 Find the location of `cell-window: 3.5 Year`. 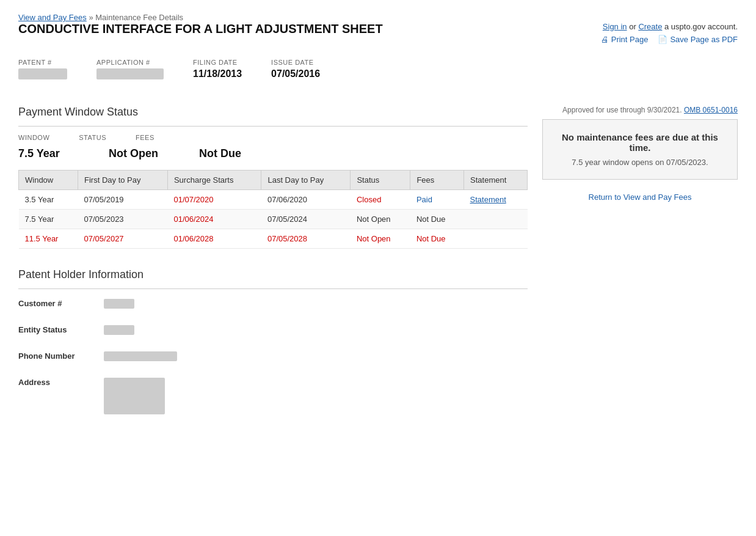

cell-window: 3.5 Year is located at coordinates (49, 200).